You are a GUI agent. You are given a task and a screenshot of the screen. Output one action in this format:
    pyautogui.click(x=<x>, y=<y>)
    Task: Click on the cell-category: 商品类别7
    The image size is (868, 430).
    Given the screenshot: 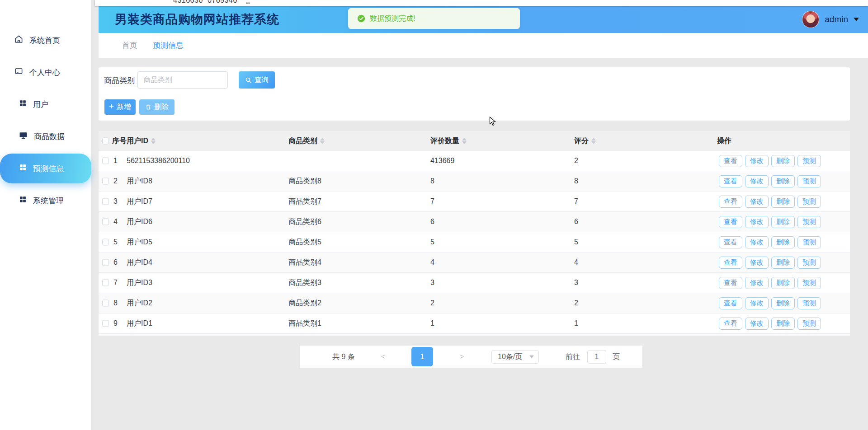 What is the action you would take?
    pyautogui.click(x=305, y=201)
    